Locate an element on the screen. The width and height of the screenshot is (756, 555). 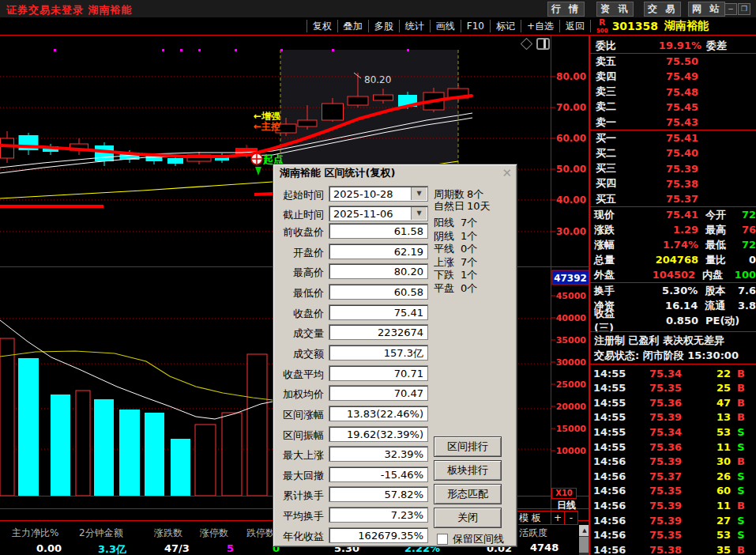
annotation-enhance: ←增强 is located at coordinates (267, 116).